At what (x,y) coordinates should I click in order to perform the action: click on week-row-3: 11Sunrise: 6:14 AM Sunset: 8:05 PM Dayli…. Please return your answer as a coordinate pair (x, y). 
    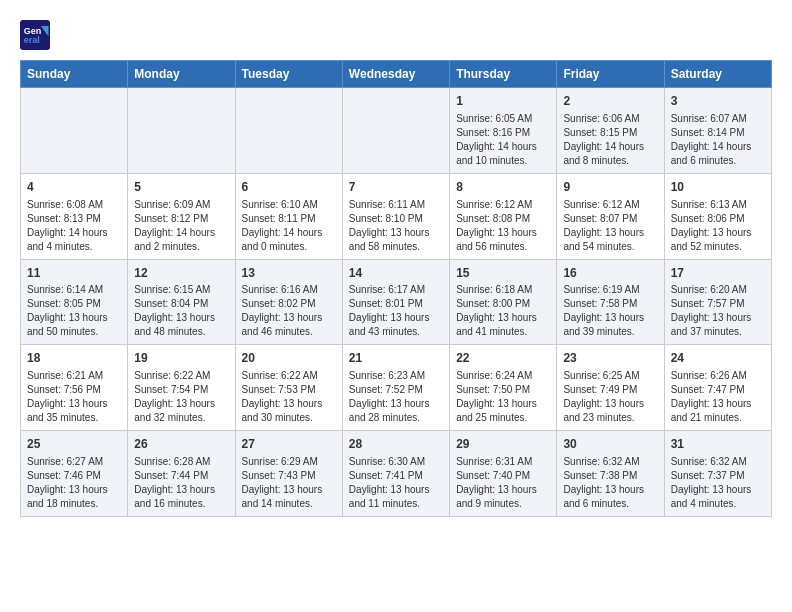
    Looking at the image, I should click on (396, 302).